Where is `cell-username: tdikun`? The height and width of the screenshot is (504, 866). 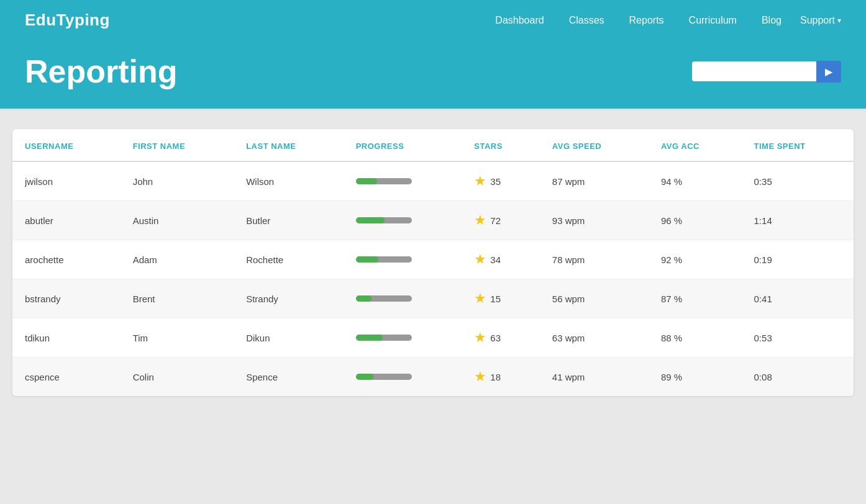
cell-username: tdikun is located at coordinates (66, 338).